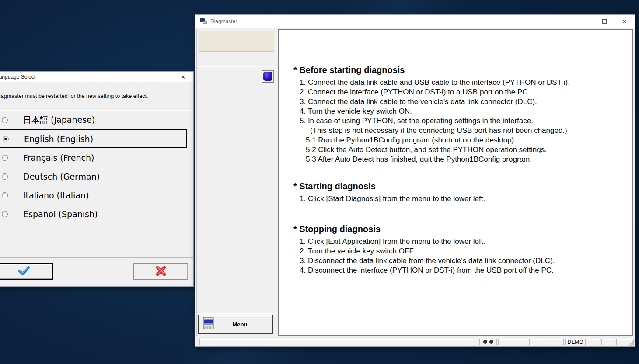  I want to click on instruction-line: (This step is not necessary if the conne…, so click(458, 131).